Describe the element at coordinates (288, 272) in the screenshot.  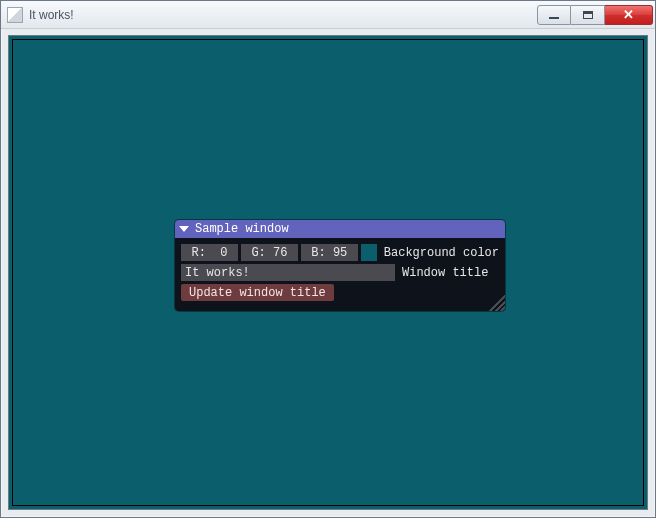
I see `window-title-input: It works!` at that location.